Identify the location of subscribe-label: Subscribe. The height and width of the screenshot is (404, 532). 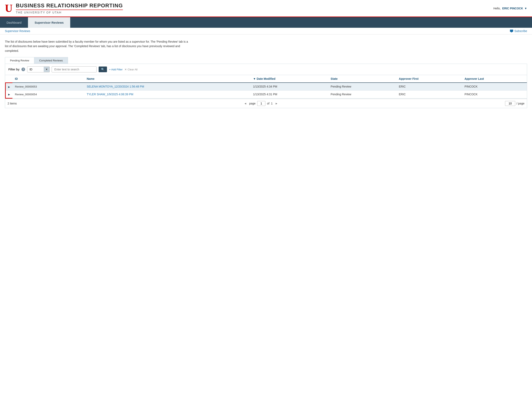
(521, 31).